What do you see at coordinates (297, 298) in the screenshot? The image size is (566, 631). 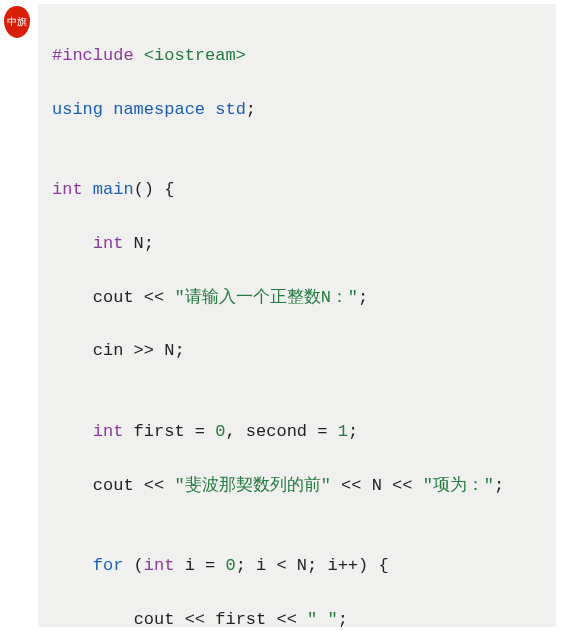 I see `code-line: cout << "请输入一个正整数N：";` at bounding box center [297, 298].